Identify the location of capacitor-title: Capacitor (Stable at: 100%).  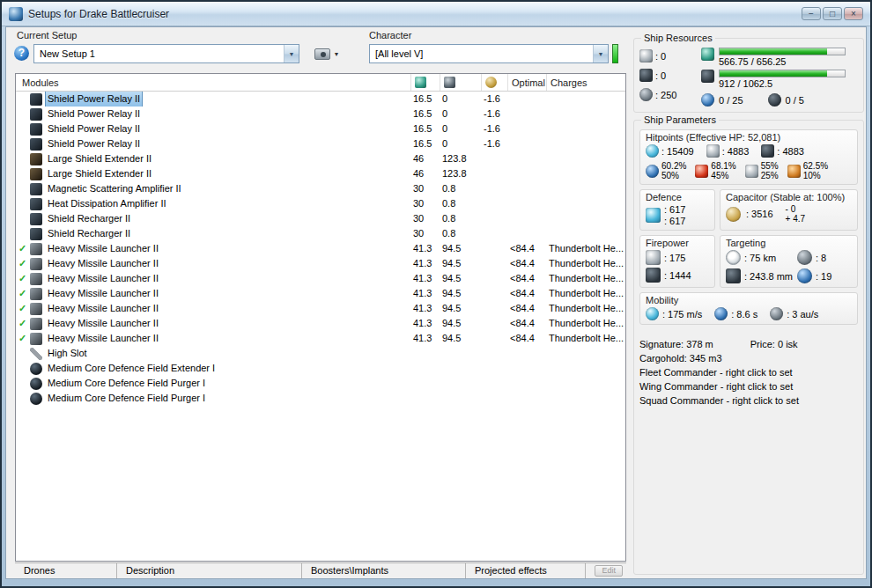
(789, 197).